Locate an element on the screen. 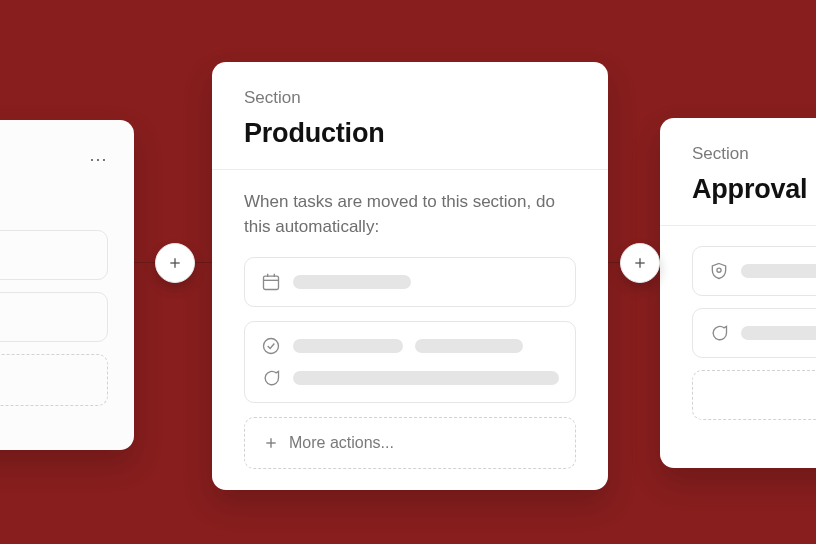 The width and height of the screenshot is (816, 544). section-card-left: ⋯ is located at coordinates (67, 285).